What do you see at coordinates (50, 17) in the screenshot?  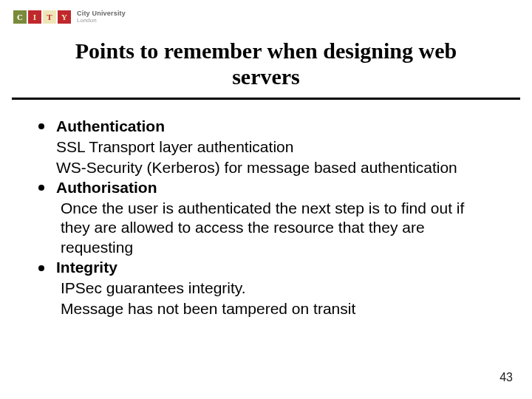 I see `logo-letter-t: T` at bounding box center [50, 17].